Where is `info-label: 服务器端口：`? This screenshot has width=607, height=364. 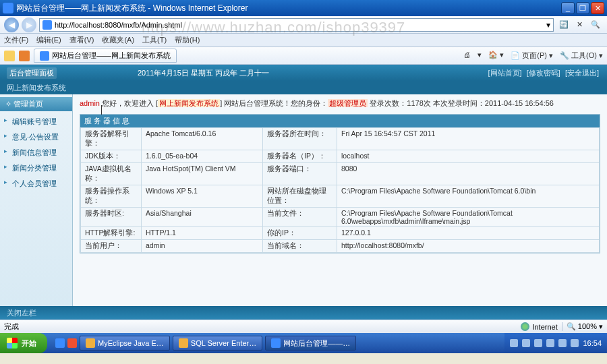
info-label: 服务器端口： is located at coordinates (300, 174).